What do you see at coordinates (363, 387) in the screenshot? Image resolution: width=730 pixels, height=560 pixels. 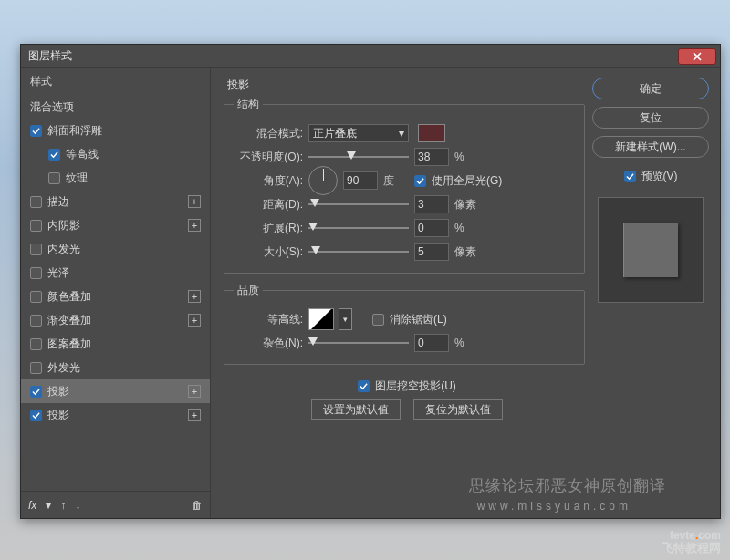 I see `knockout-checkbox` at bounding box center [363, 387].